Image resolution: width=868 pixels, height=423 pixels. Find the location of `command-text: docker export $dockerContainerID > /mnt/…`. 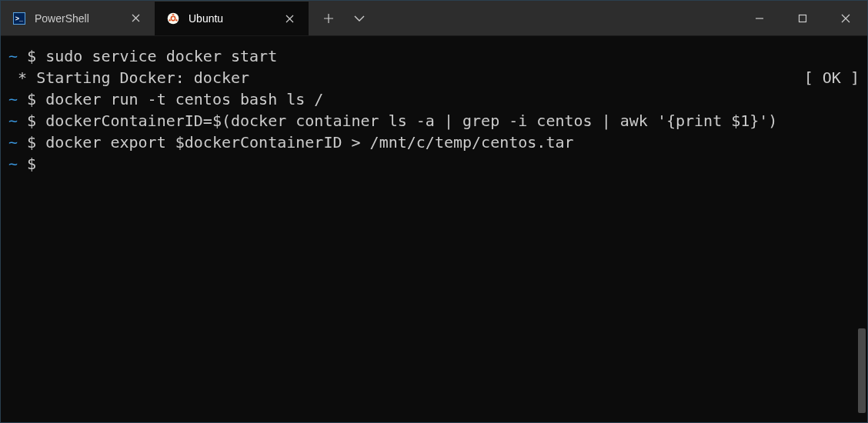

command-text: docker export $dockerContainerID > /mnt/… is located at coordinates (309, 142).